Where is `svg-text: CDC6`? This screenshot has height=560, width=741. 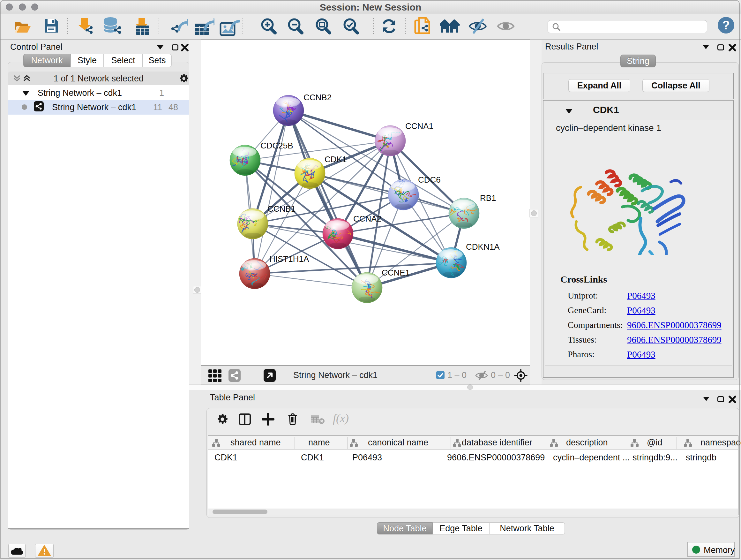 svg-text: CDC6 is located at coordinates (429, 180).